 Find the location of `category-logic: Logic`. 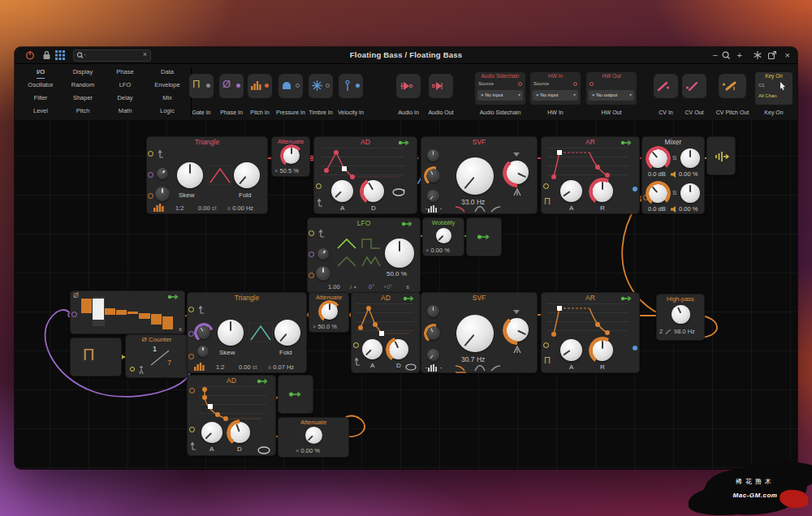

category-logic: Logic is located at coordinates (167, 111).